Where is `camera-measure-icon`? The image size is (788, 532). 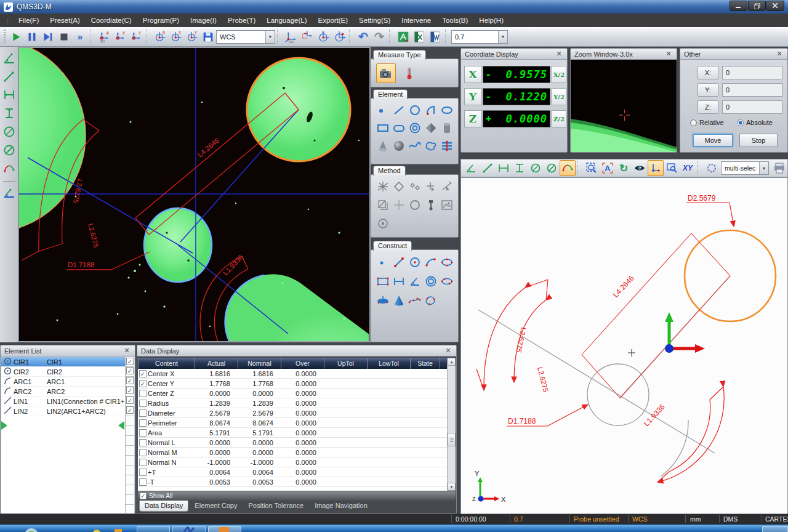 camera-measure-icon is located at coordinates (386, 73).